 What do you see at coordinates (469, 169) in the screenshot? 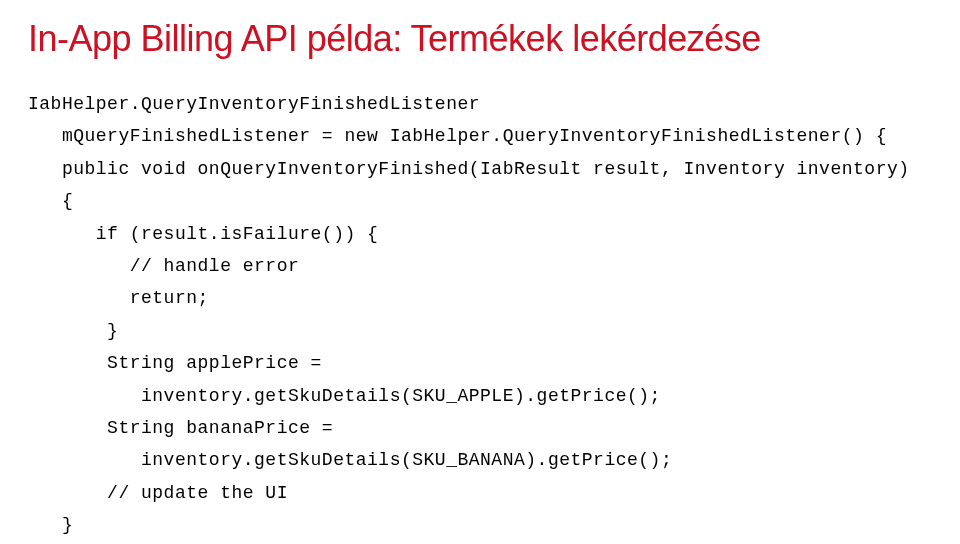
I see `code-line: public void onQueryInventoryFinished(Iab…` at bounding box center [469, 169].